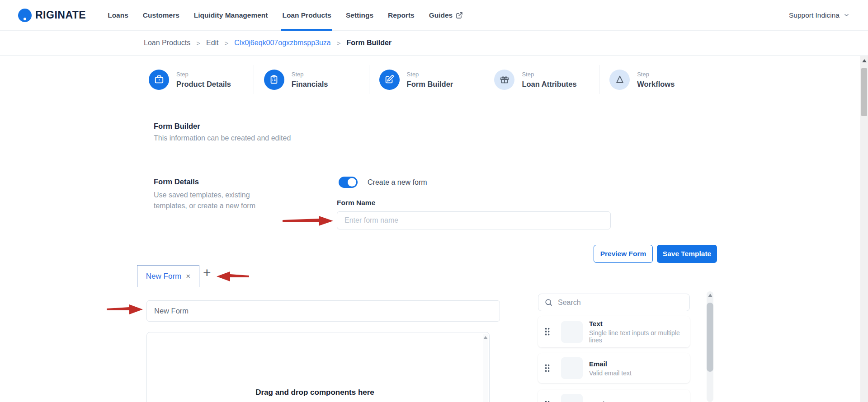 This screenshot has height=402, width=868. What do you see at coordinates (429, 79) in the screenshot?
I see `wizard-steps: Step Product Details Step Financials Ste…` at bounding box center [429, 79].